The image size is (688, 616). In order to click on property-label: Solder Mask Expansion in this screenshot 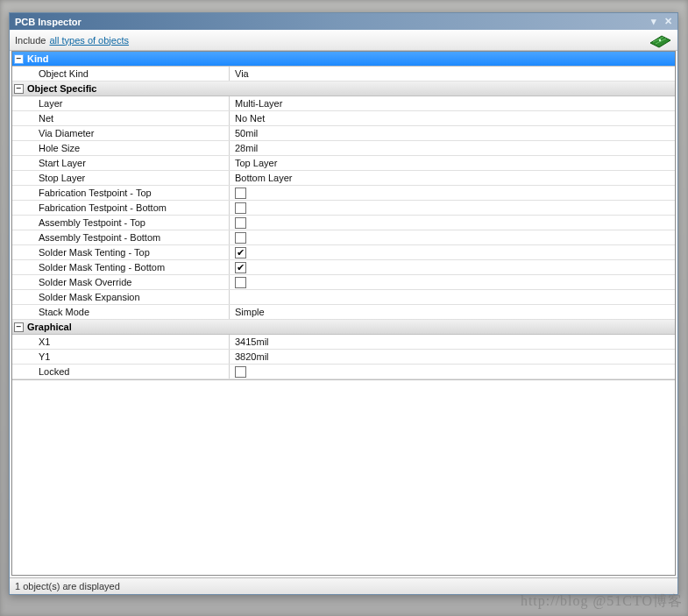, I will do `click(121, 297)`.